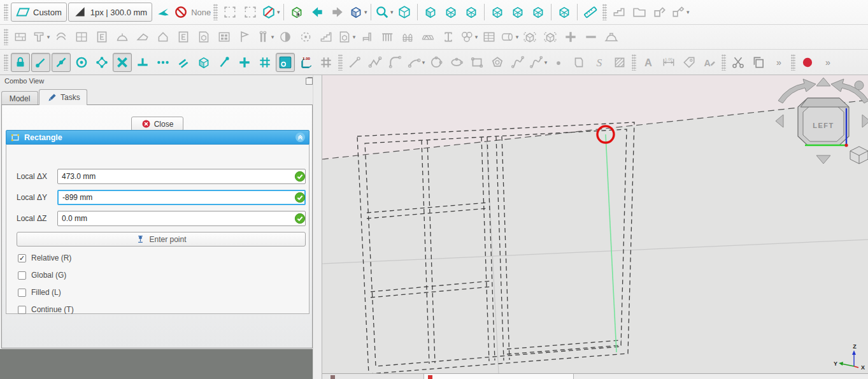 This screenshot has height=379, width=868. What do you see at coordinates (599, 62) in the screenshot?
I see `draft-shapestring-button: S` at bounding box center [599, 62].